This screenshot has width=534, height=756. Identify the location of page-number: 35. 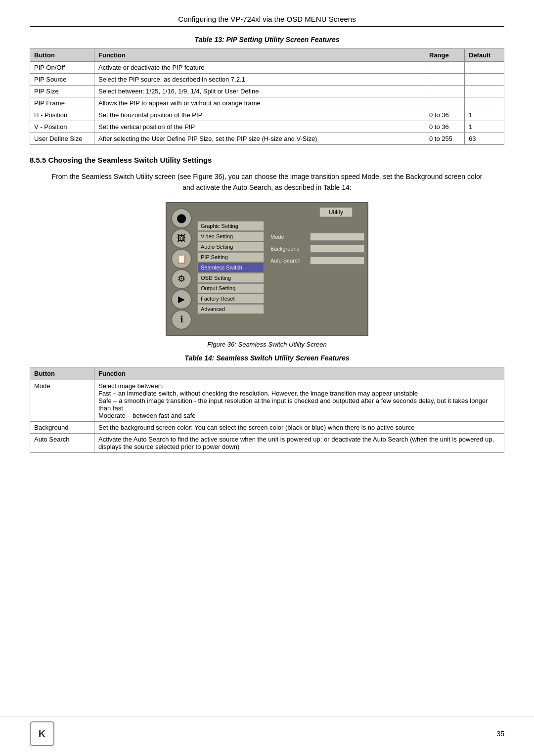
(500, 734).